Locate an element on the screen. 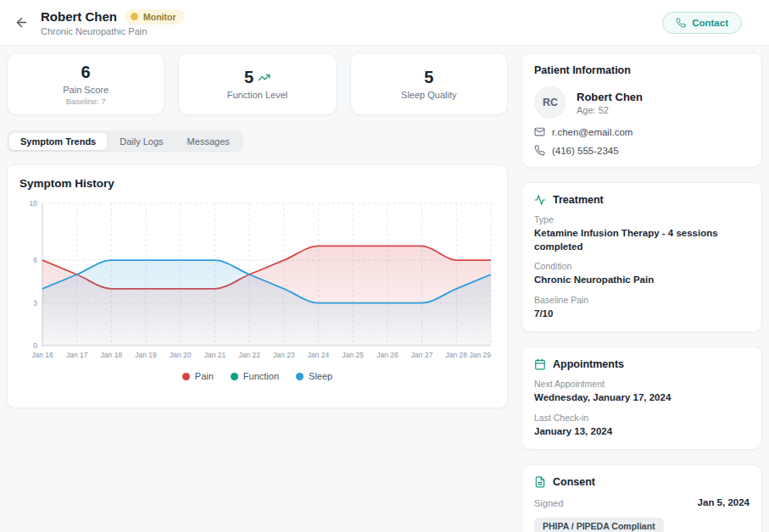 This screenshot has width=769, height=532. appointments-title: Appointments is located at coordinates (588, 364).